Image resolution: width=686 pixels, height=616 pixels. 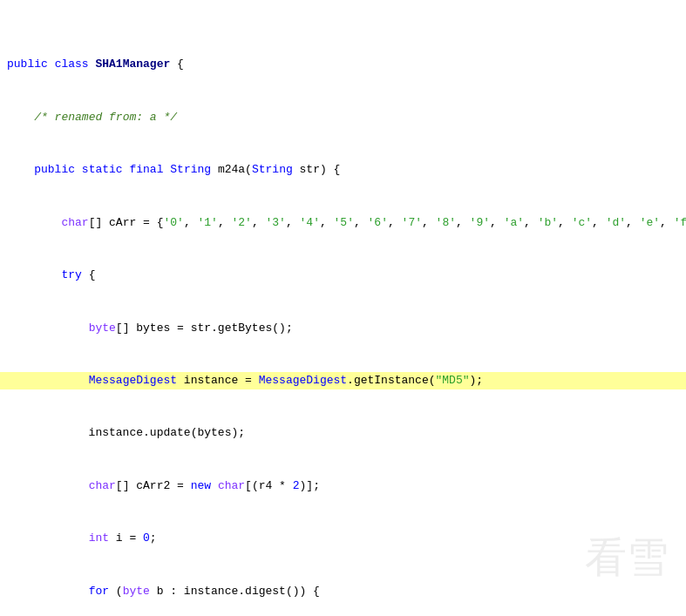 What do you see at coordinates (343, 381) in the screenshot?
I see `line-7: MessageDigest instance = MessageDigest.g…` at bounding box center [343, 381].